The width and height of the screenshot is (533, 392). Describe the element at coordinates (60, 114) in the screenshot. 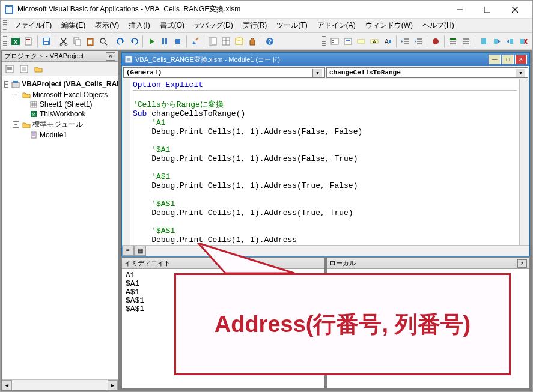

I see `tree-thisworkbook: X ThisWorkbook` at that location.